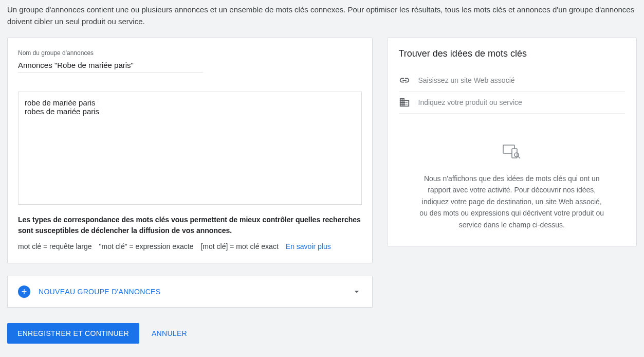 This screenshot has width=644, height=357. Describe the element at coordinates (357, 292) in the screenshot. I see `chevron-down-icon` at that location.